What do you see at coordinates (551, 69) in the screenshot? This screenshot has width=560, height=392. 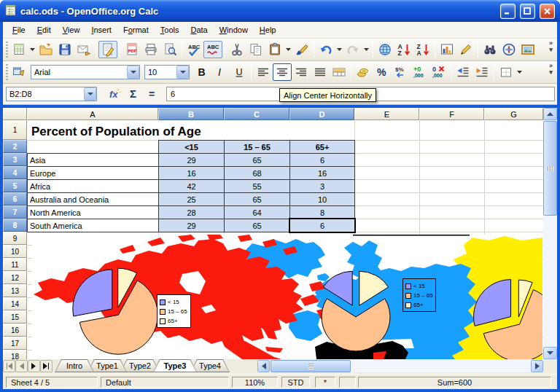 I see `toolbar-overflow-icon: »▾` at bounding box center [551, 69].